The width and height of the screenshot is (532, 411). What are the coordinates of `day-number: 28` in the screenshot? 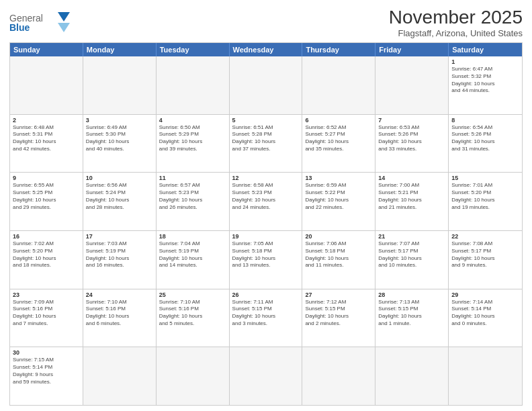 It's located at (412, 295).